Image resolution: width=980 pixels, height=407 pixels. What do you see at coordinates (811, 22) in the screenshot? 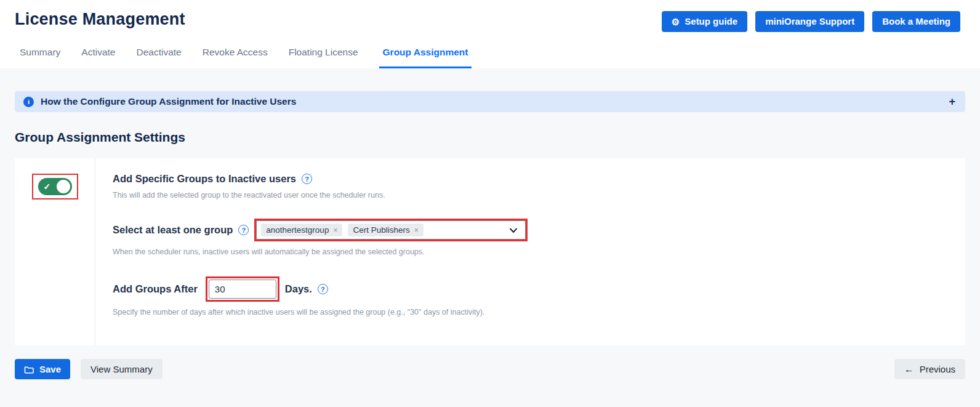
I see `header-actions: ⚙ Setup guide miniOrange Support Book a …` at bounding box center [811, 22].